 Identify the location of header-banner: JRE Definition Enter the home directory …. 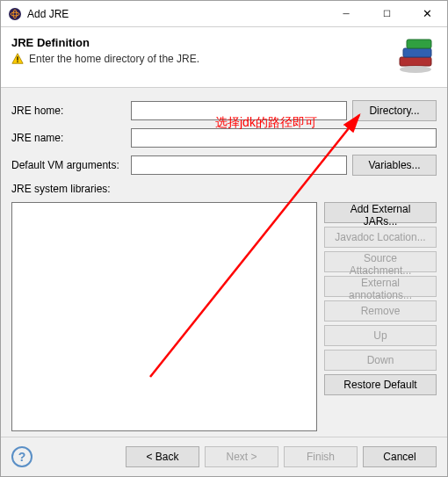
(224, 58).